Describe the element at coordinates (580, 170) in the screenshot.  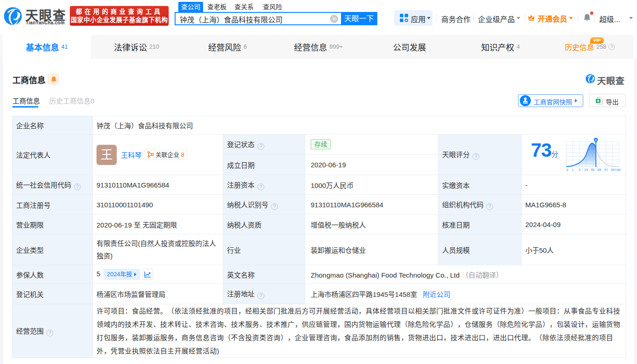
I see `svg-text: 3` at that location.